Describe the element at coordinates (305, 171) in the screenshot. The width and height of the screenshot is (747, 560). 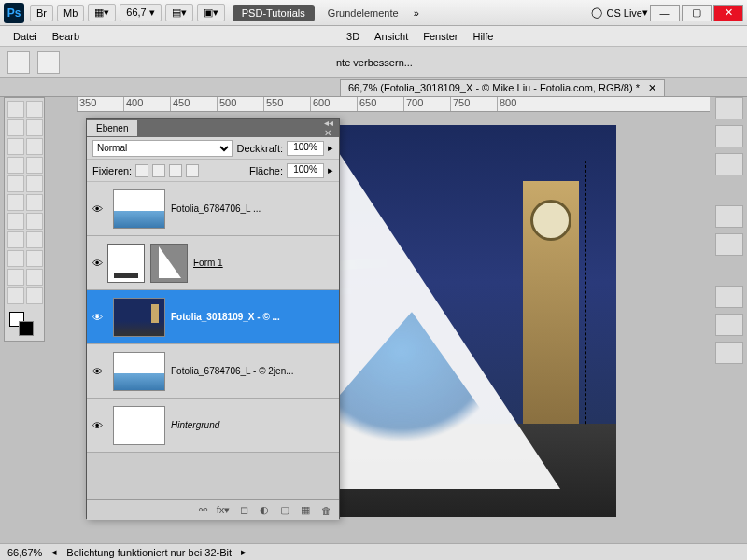
I see `fill-input: 100%` at that location.